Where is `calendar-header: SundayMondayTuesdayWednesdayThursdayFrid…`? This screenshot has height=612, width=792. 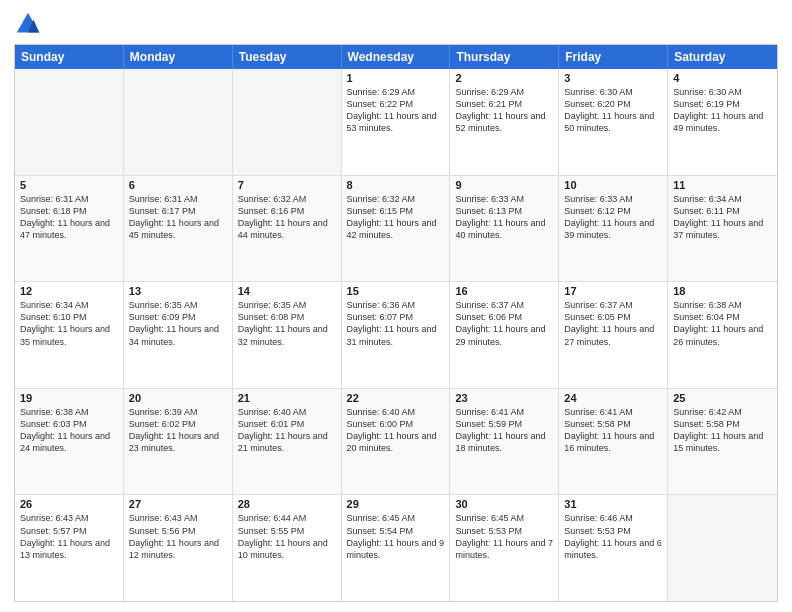
calendar-header: SundayMondayTuesdayWednesdayThursdayFrid… is located at coordinates (396, 57).